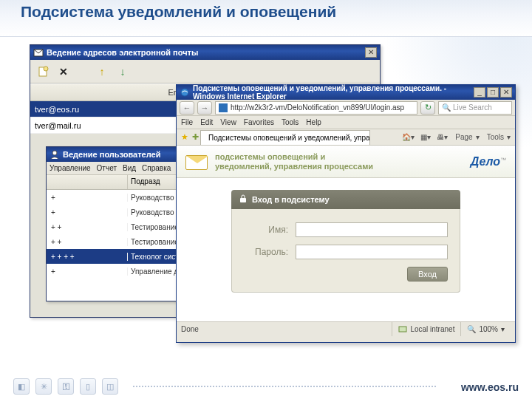  What do you see at coordinates (316, 108) in the screenshot?
I see `url-field: http://w2k3r2-vm/DeloNotification_vn899/…` at bounding box center [316, 108].